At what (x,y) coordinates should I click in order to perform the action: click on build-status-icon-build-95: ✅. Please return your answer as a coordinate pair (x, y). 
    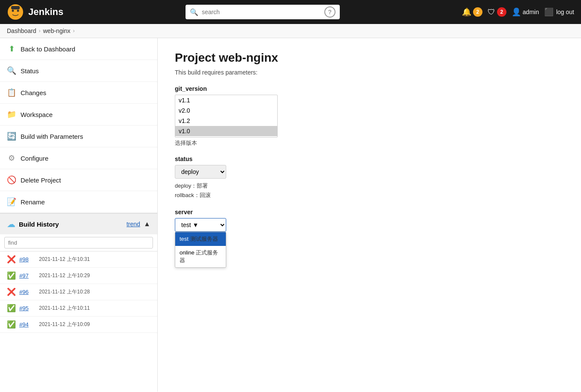
    Looking at the image, I should click on (11, 308).